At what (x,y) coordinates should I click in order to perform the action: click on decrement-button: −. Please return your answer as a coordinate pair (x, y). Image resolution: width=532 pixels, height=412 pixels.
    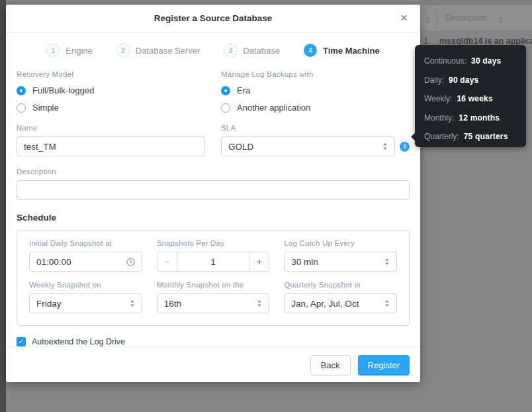
    Looking at the image, I should click on (167, 262).